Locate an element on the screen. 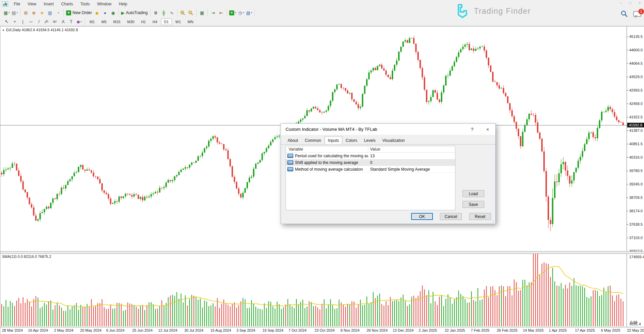 Image resolution: width=644 pixels, height=334 pixels. data-window-icon: ⊕ is located at coordinates (34, 13).